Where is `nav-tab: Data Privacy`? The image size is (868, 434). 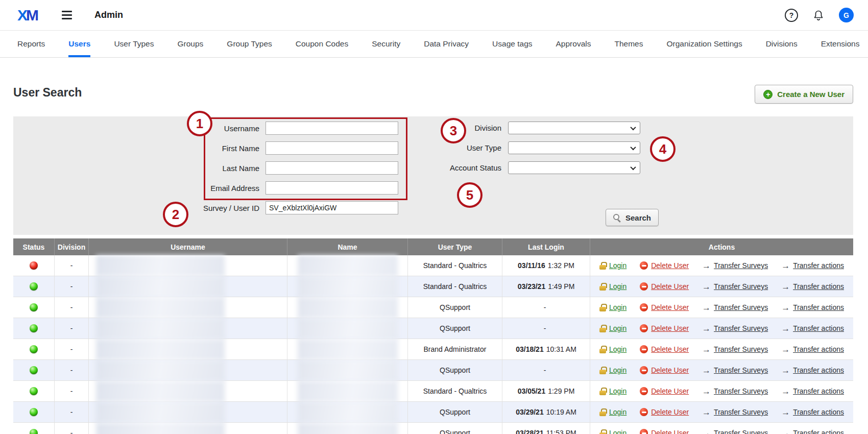
nav-tab: Data Privacy is located at coordinates (446, 44).